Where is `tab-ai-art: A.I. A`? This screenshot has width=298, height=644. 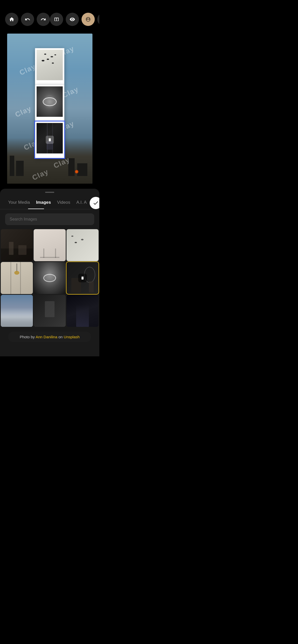
tab-ai-art: A.I. A is located at coordinates (82, 203).